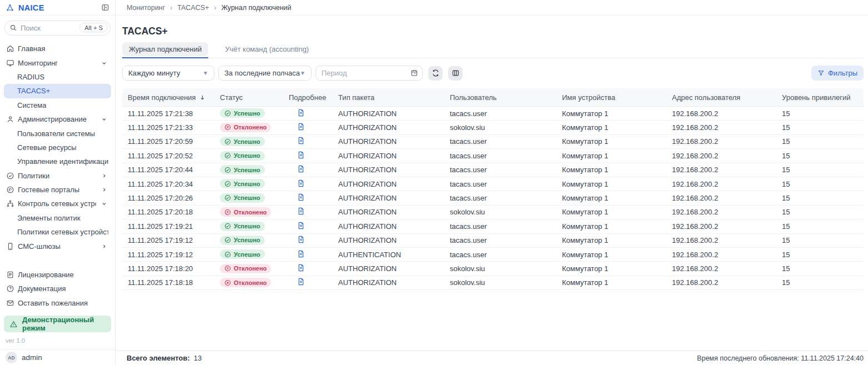 The image size is (868, 365). Describe the element at coordinates (58, 357) in the screenshot. I see `user-menu: AD admin` at that location.